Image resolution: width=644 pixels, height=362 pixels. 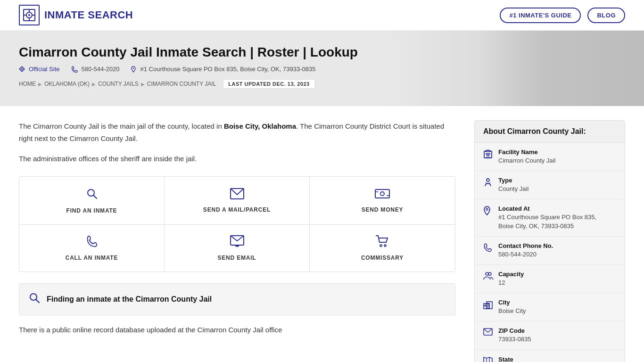 I want to click on info-phone: Contact Phone No. 580-544-2020, so click(x=550, y=251).